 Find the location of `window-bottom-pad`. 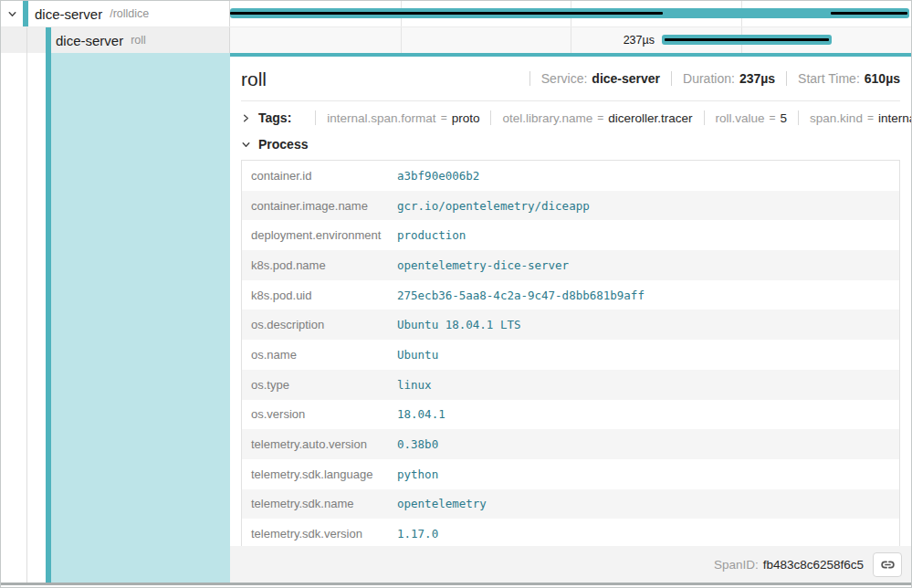

window-bottom-pad is located at coordinates (456, 586).